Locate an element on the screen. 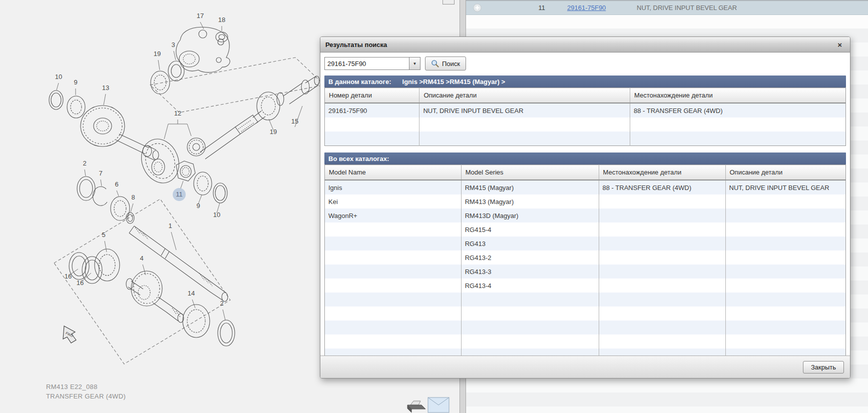  part-number-link: 29161-75F90 is located at coordinates (587, 8).